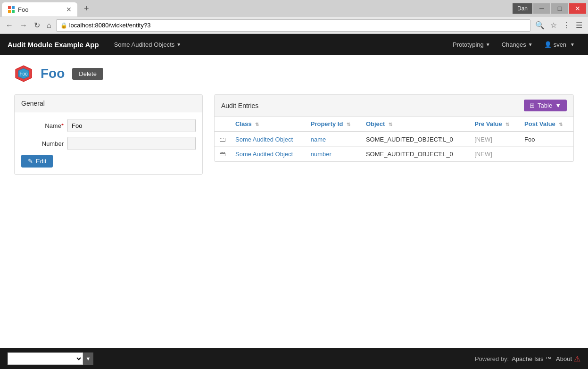 This screenshot has height=369, width=588. I want to click on row-pre-value: [NEW], so click(495, 139).